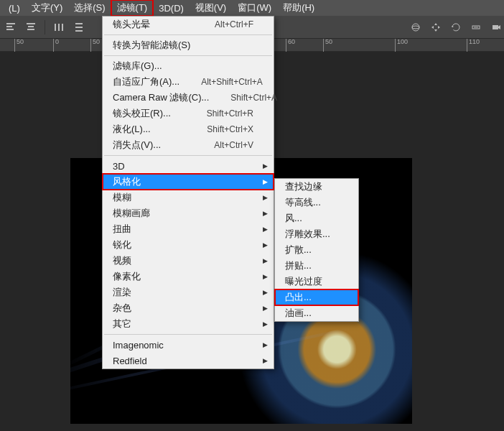 This screenshot has width=504, height=431. I want to click on stylize-trace-contour: 等高线..., so click(317, 203).